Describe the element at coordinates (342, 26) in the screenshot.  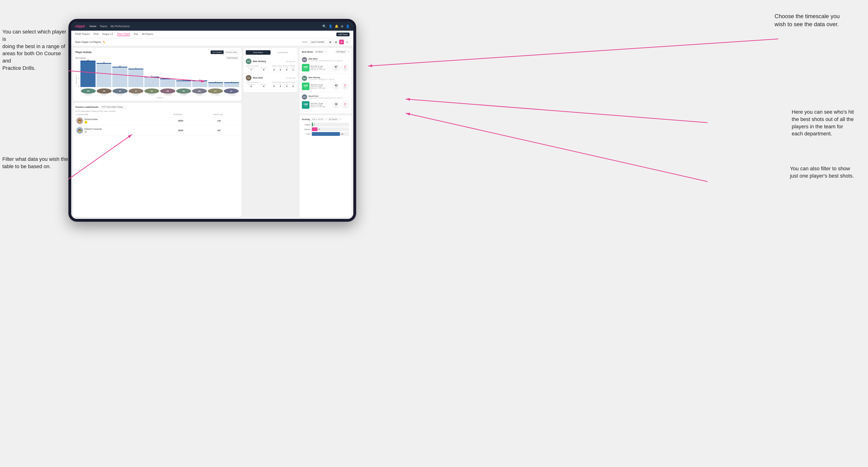
I see `plus-icon: ⊕` at that location.